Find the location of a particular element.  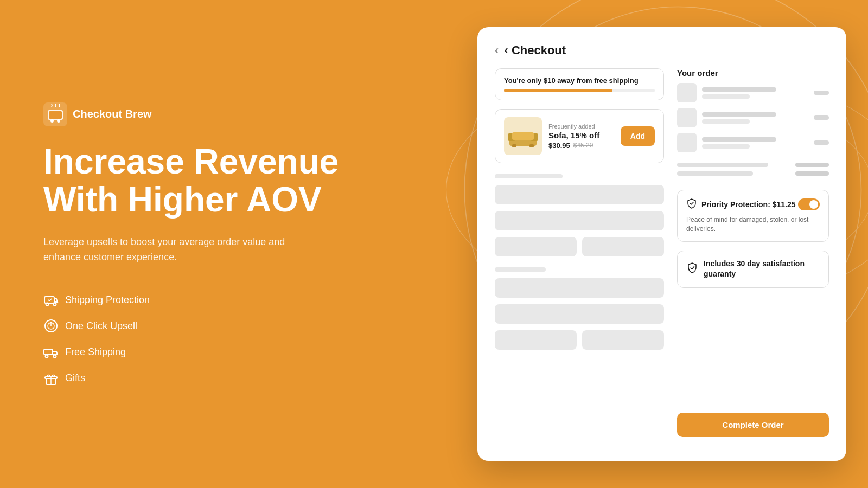

upsell-info: Frequently added Sofa, 15% off $30.95 $4… is located at coordinates (582, 137).